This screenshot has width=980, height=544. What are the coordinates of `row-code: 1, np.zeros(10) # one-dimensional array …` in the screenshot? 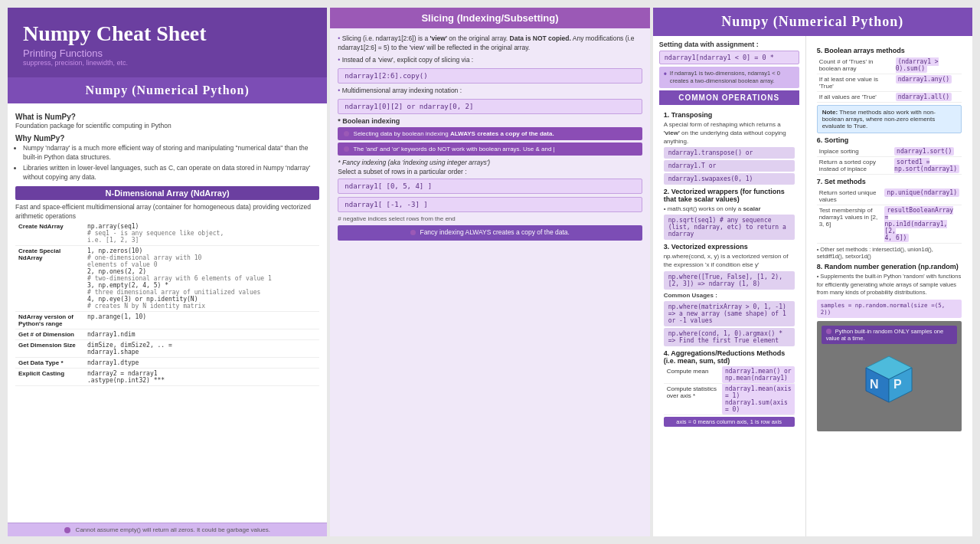 It's located at (202, 279).